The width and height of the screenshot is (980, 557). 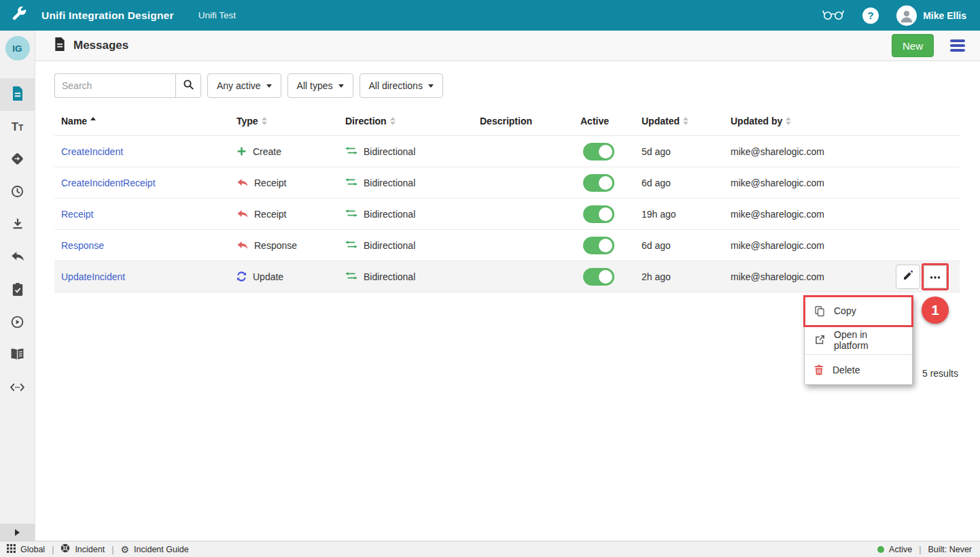 I want to click on context-menu: Copy Open in platform Delete, so click(x=858, y=340).